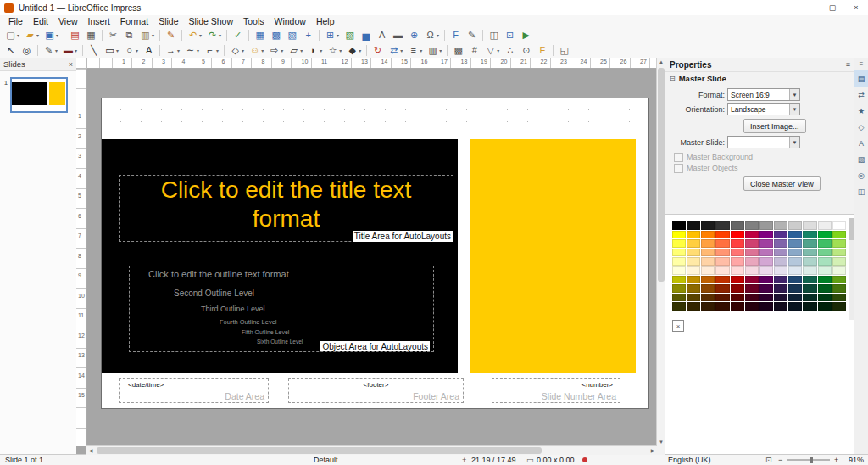 This screenshot has width=868, height=465. Describe the element at coordinates (456, 35) in the screenshot. I see `insert-fontwork-icon: F` at that location.